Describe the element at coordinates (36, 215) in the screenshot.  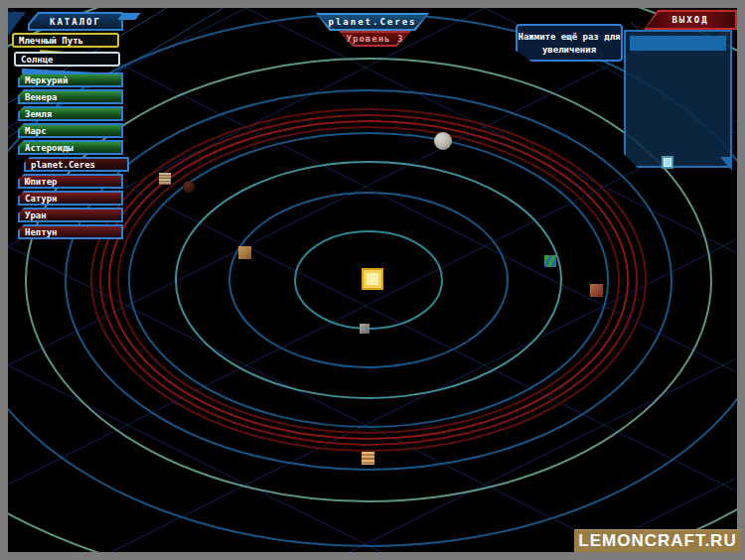
I see `sidebar-item-label: Уран` at that location.